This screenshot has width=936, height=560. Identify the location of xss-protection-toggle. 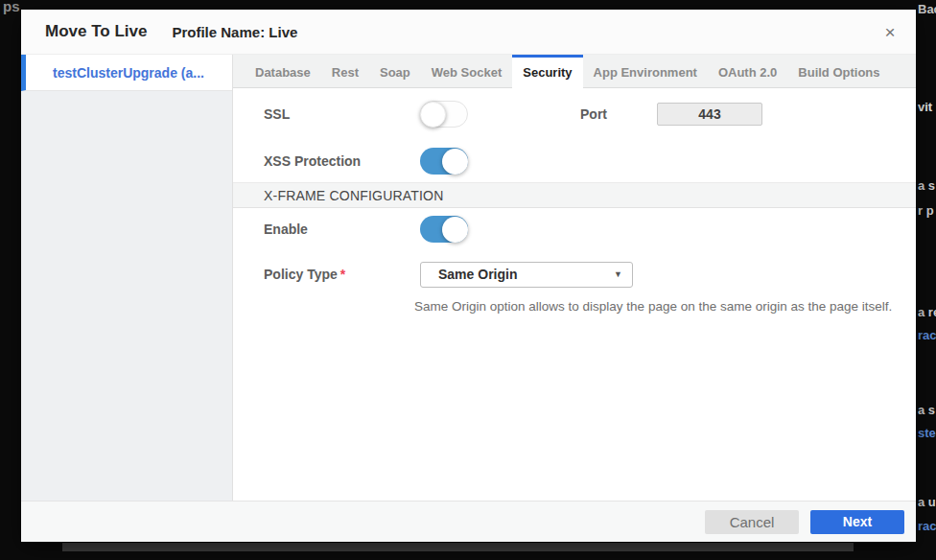
(444, 161).